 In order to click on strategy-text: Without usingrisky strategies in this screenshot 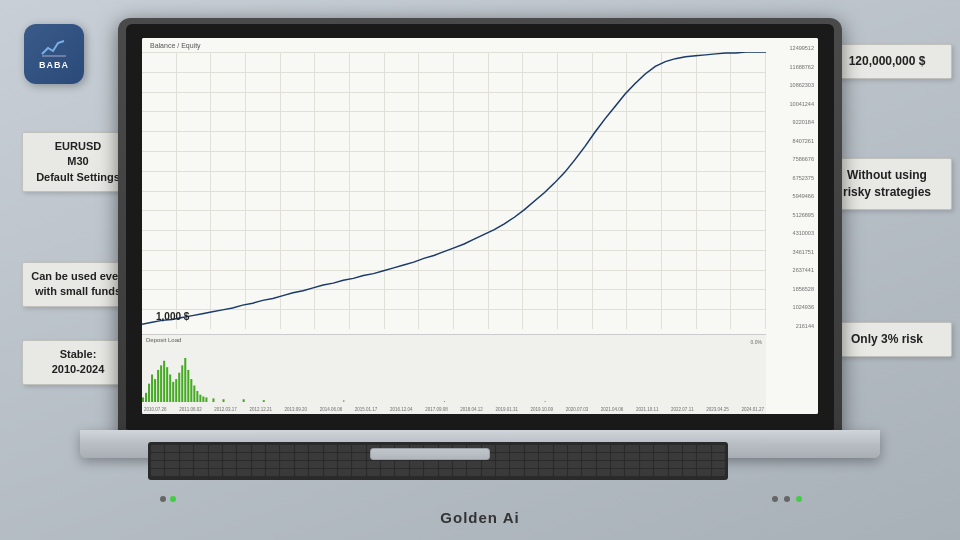, I will do `click(887, 184)`.